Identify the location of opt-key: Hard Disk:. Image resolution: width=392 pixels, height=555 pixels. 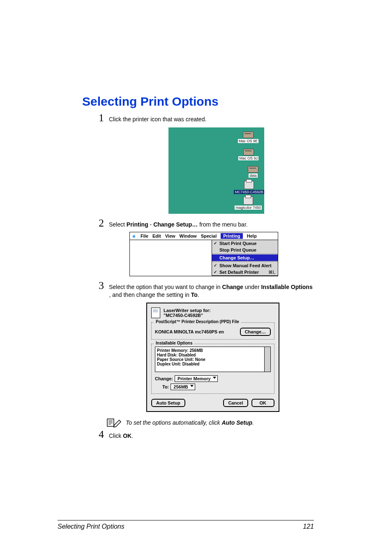
(167, 355).